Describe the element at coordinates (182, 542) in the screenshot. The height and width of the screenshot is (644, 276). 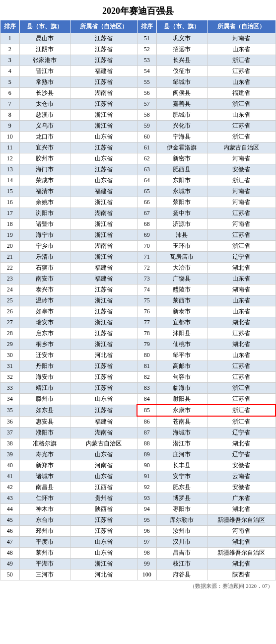
I see `county-right: 汉川市` at that location.